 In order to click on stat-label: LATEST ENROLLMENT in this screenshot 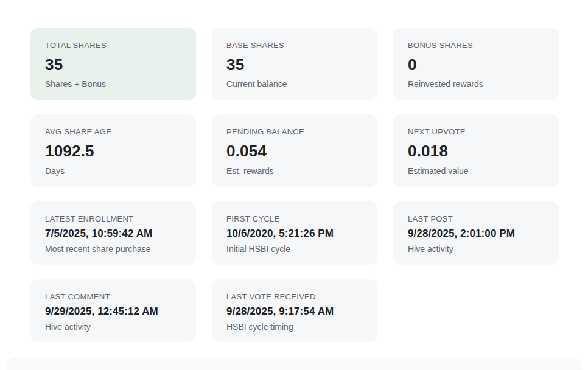, I will do `click(113, 219)`.